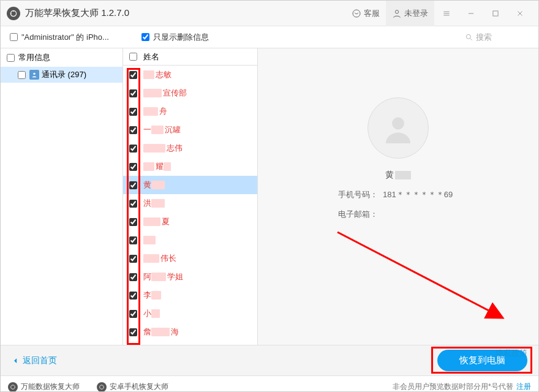 This screenshot has width=539, height=392. What do you see at coordinates (11, 58) in the screenshot?
I see `category-checkbox` at bounding box center [11, 58].